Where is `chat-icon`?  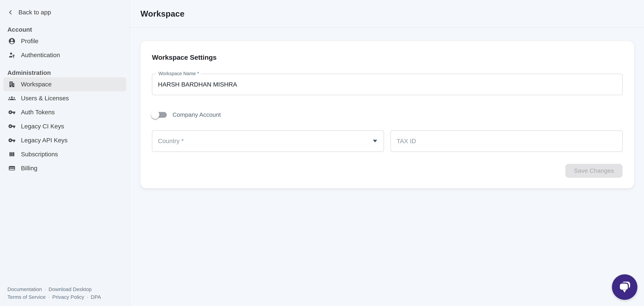
chat-icon is located at coordinates (624, 287).